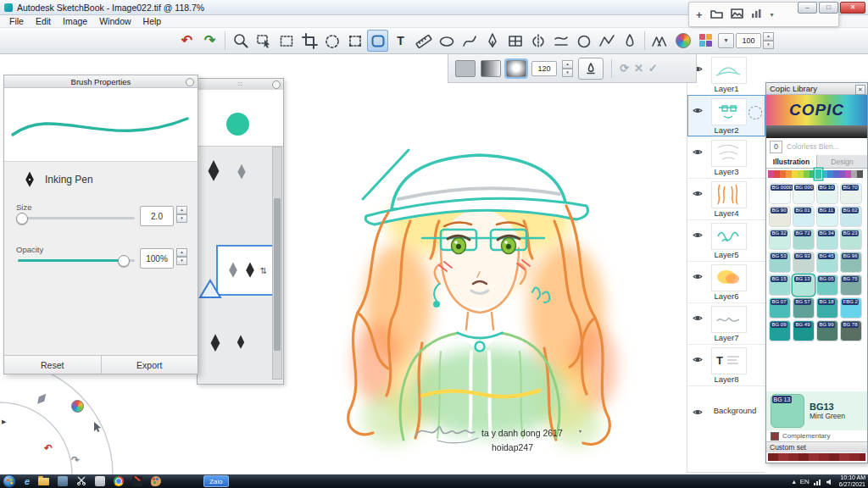  What do you see at coordinates (515, 41) in the screenshot?
I see `perspective-grid-icon` at bounding box center [515, 41].